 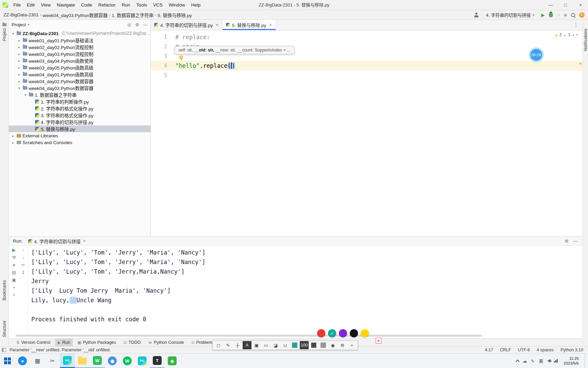 I want to click on editor-tab: 4. 字符串的切割与拼接.py✕, so click(x=186, y=25).